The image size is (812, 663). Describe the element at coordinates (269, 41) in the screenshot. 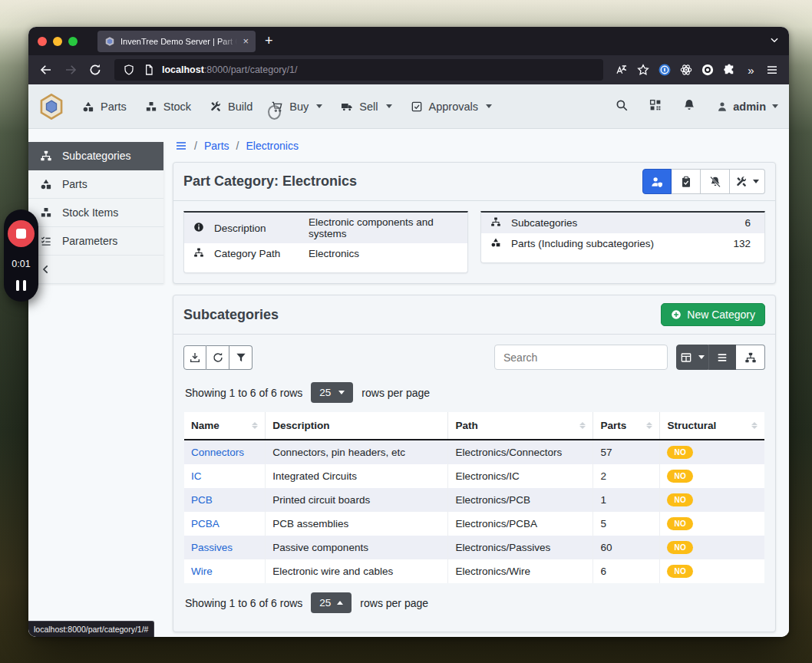

I see `new-tab-button: +` at that location.